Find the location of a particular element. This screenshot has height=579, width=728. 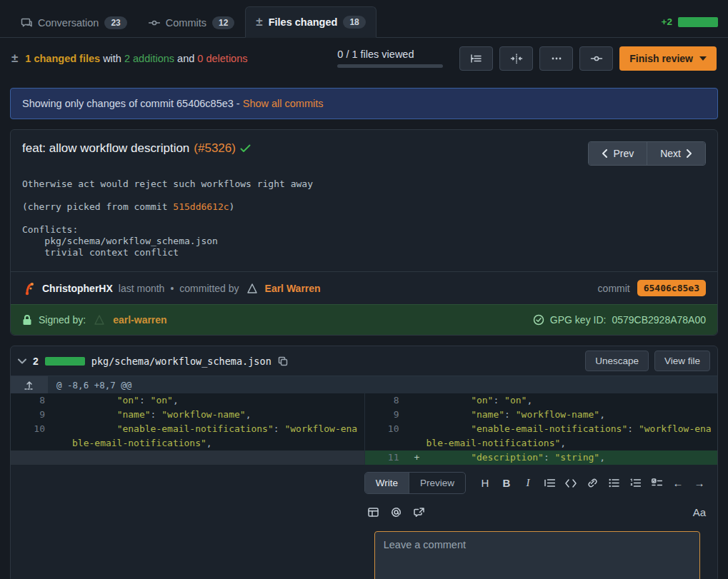

table-button is located at coordinates (374, 512).